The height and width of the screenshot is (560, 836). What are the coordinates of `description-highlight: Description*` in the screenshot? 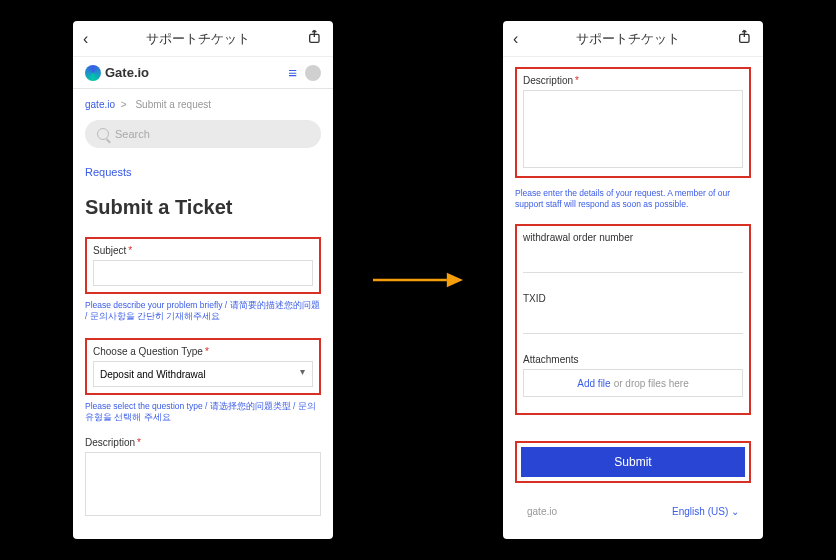 It's located at (633, 122).